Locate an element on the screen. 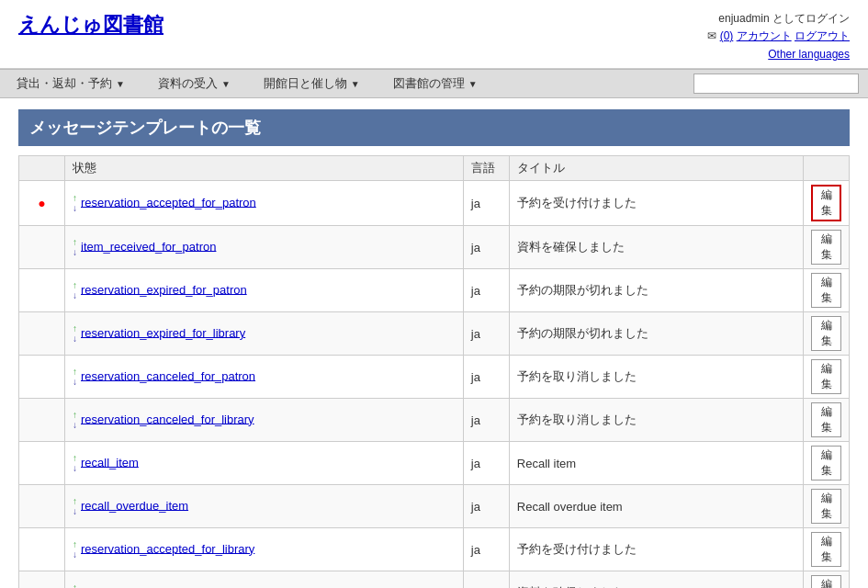 The height and width of the screenshot is (588, 868). nav-wrapper: 貸出・返却・予約 ▼ 資料の受入 ▼ 開館日と催し物 ▼ 図書館の管理 ▼ is located at coordinates (434, 84).